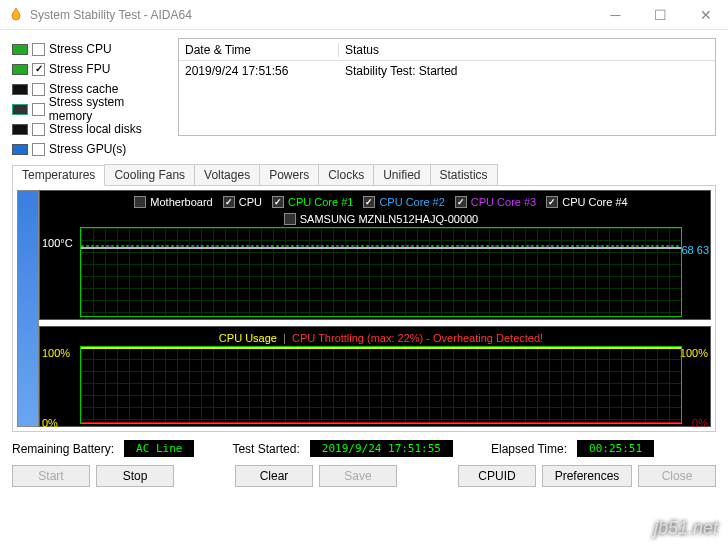 The height and width of the screenshot is (557, 728). Describe the element at coordinates (381, 385) in the screenshot. I see `cpu-plot` at that location.